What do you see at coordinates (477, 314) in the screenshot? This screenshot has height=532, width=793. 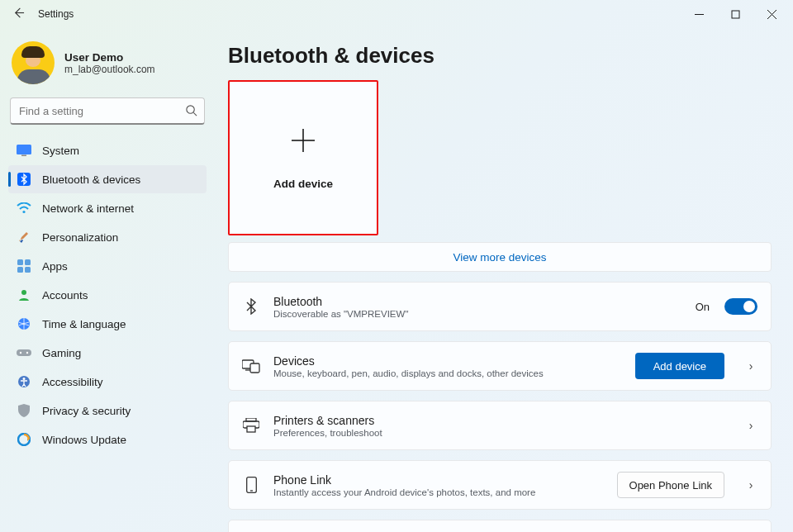 I see `bluetooth-subtitle: Discoverable as "VMPREVIEW"` at bounding box center [477, 314].